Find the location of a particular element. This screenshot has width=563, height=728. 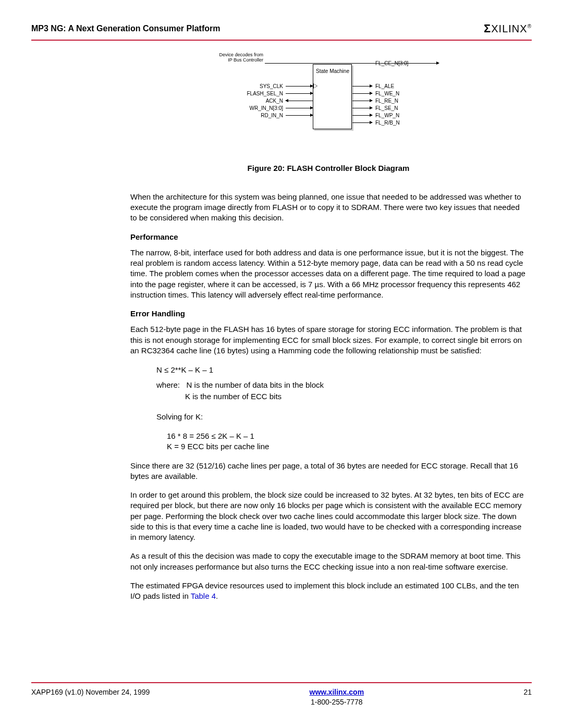

signal-label: FL_CE_N[3:0] is located at coordinates (392, 64).